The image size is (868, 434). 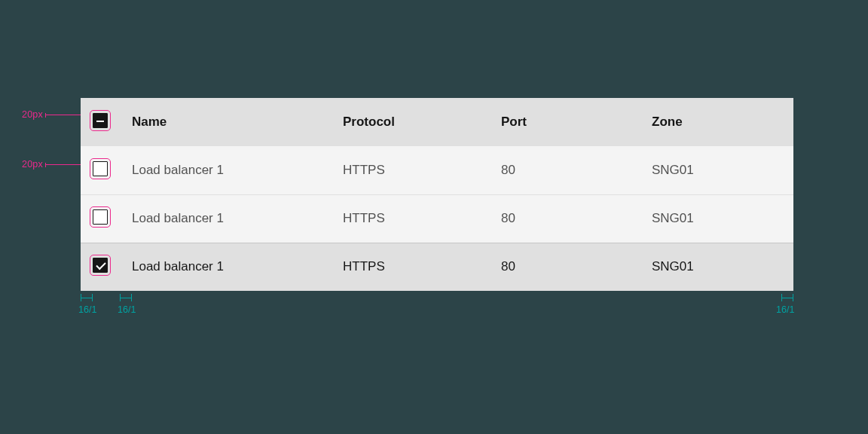 What do you see at coordinates (437, 122) in the screenshot?
I see `table-header-row: Name Protocol Port Zone` at bounding box center [437, 122].